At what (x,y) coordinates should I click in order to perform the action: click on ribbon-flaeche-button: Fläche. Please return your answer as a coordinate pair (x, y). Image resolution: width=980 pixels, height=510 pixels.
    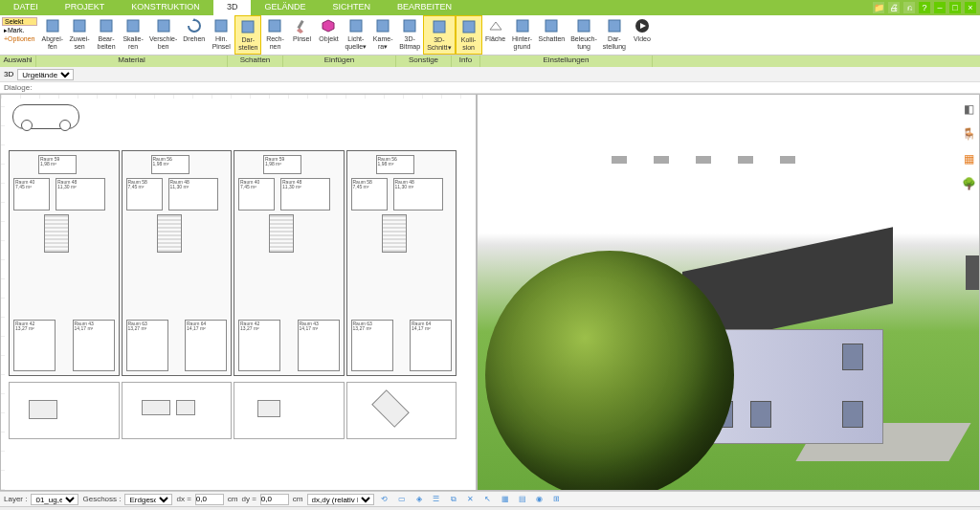
    Looking at the image, I should click on (496, 34).